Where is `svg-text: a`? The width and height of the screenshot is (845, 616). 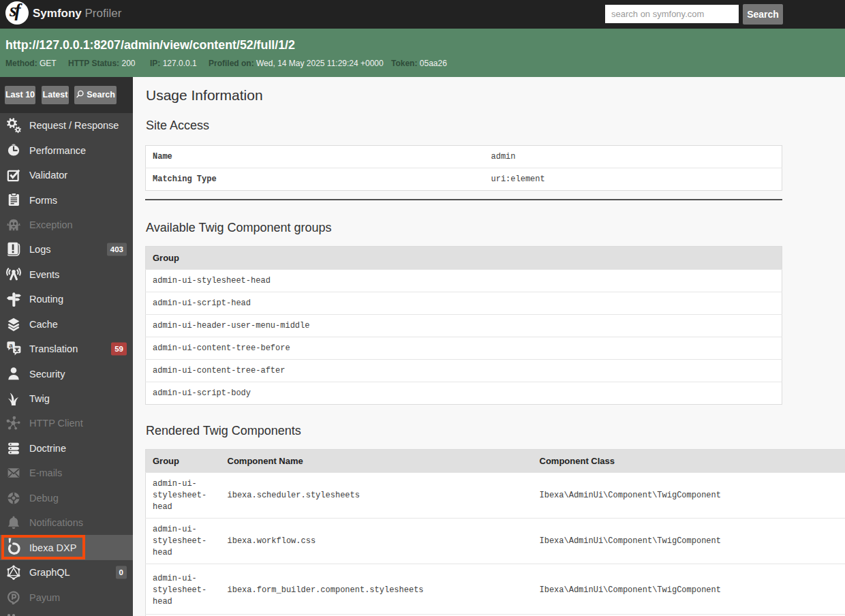 svg-text: a is located at coordinates (11, 345).